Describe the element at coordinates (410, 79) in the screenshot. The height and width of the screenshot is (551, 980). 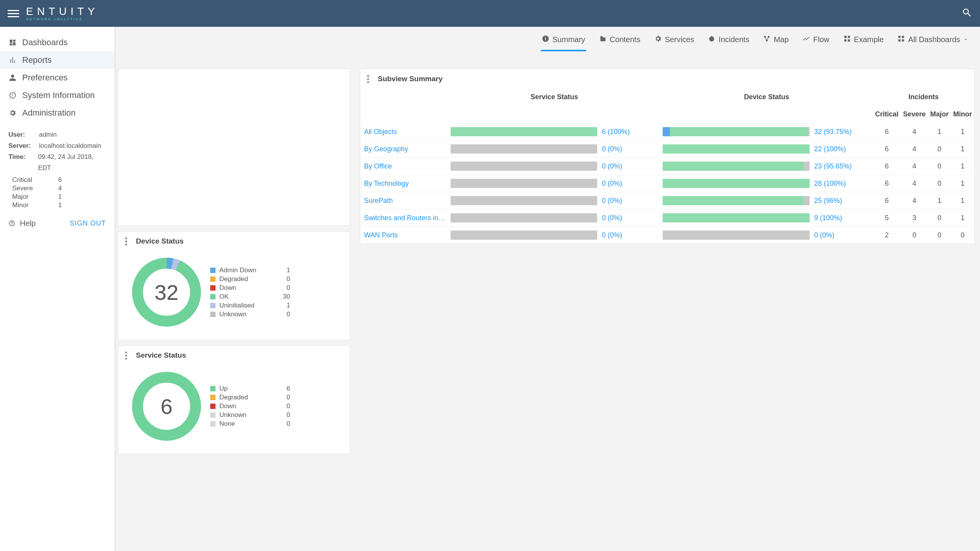
I see `subview-summary-title: Subview Summary` at that location.